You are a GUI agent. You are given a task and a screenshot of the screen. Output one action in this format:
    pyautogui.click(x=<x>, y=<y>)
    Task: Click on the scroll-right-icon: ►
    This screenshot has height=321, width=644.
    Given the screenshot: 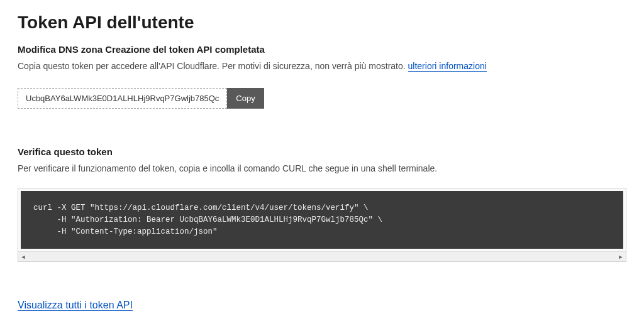 What is the action you would take?
    pyautogui.click(x=621, y=257)
    